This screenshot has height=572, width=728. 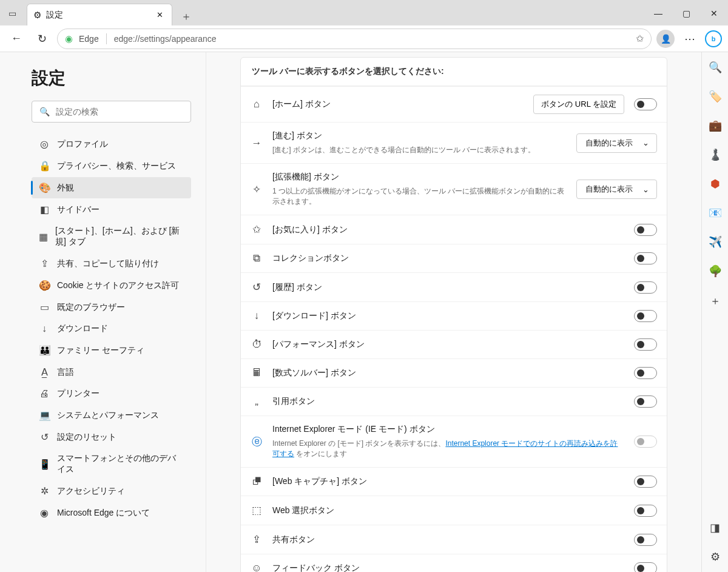 What do you see at coordinates (715, 301) in the screenshot?
I see `add-sidebar-icon: ＋` at bounding box center [715, 301].